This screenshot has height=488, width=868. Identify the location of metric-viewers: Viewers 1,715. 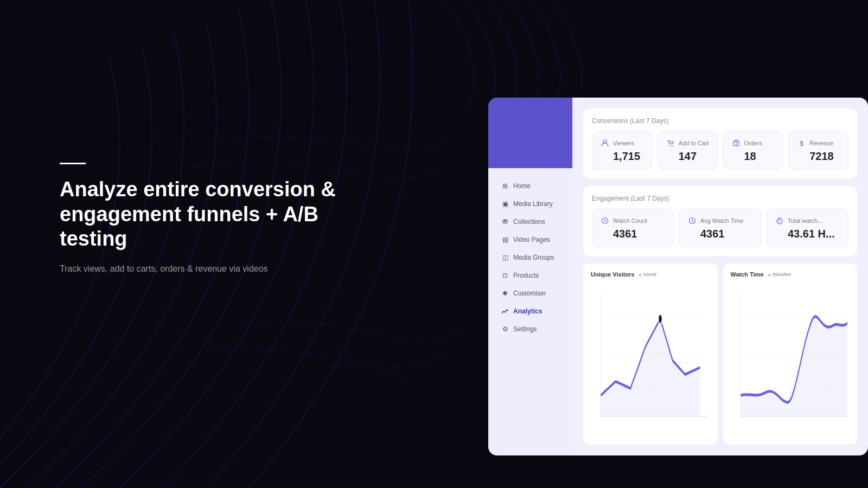
(622, 151).